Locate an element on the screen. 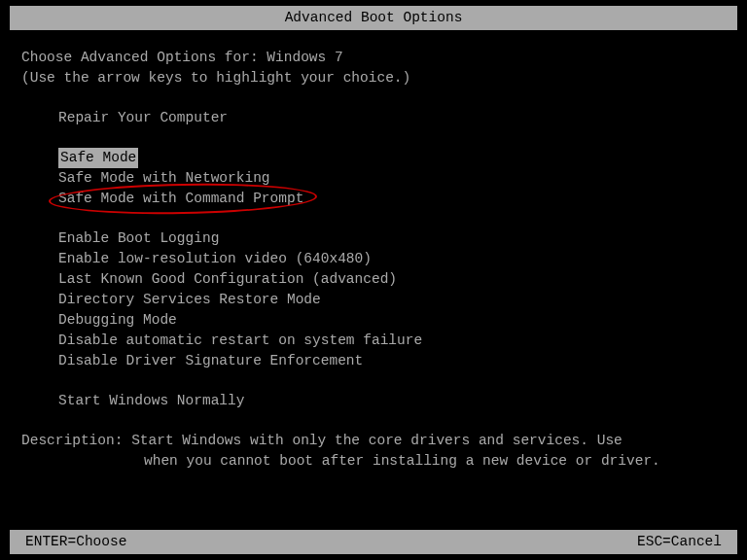 The width and height of the screenshot is (747, 560). description-label: Description: is located at coordinates (76, 440).